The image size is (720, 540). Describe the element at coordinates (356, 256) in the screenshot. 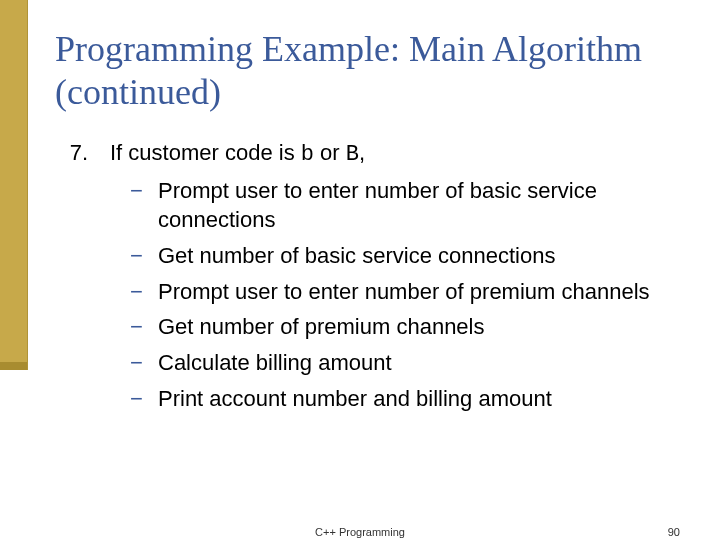

I see `sub-item-text: Get number of basic service connections` at that location.